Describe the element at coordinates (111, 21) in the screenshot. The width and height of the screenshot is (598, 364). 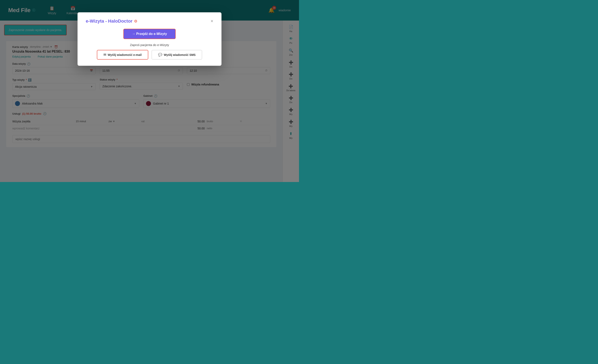
I see `modal-title: e-Wizyta - HaloDoctor ⊙` at that location.